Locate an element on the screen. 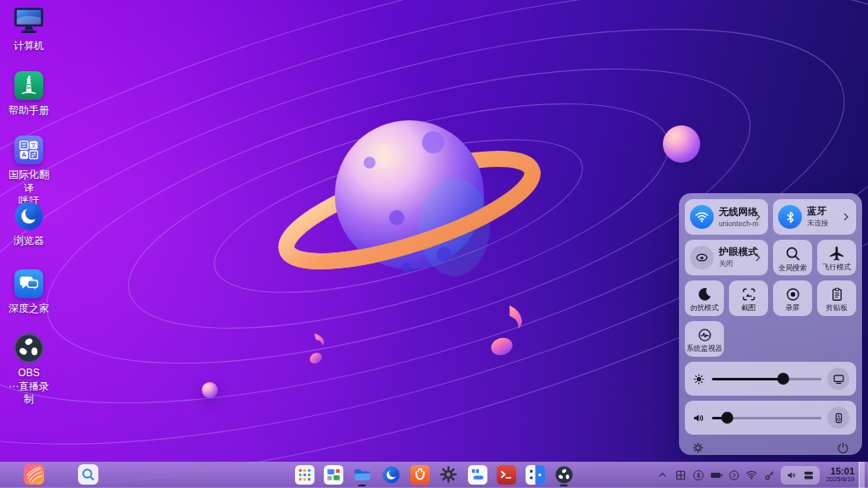 This screenshot has height=488, width=868. grand-search-button is located at coordinates (88, 474).